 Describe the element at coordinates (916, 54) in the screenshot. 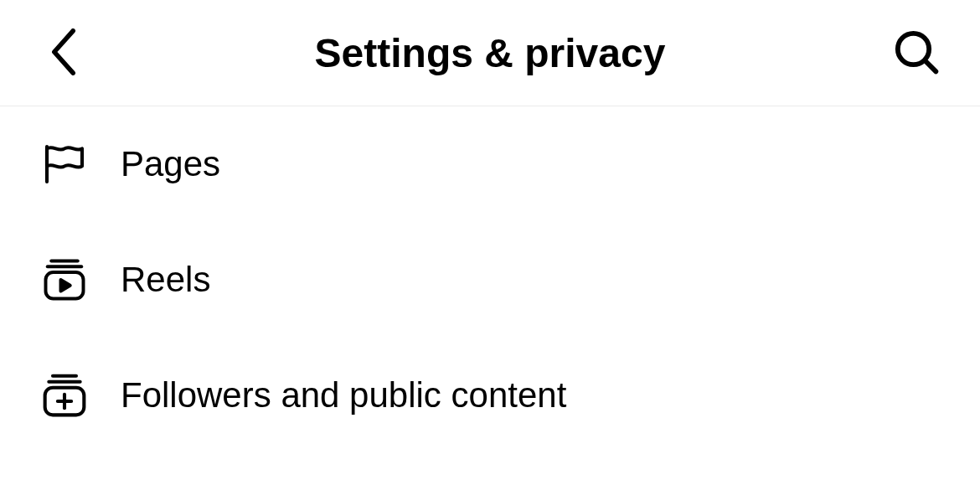

I see `search-icon` at that location.